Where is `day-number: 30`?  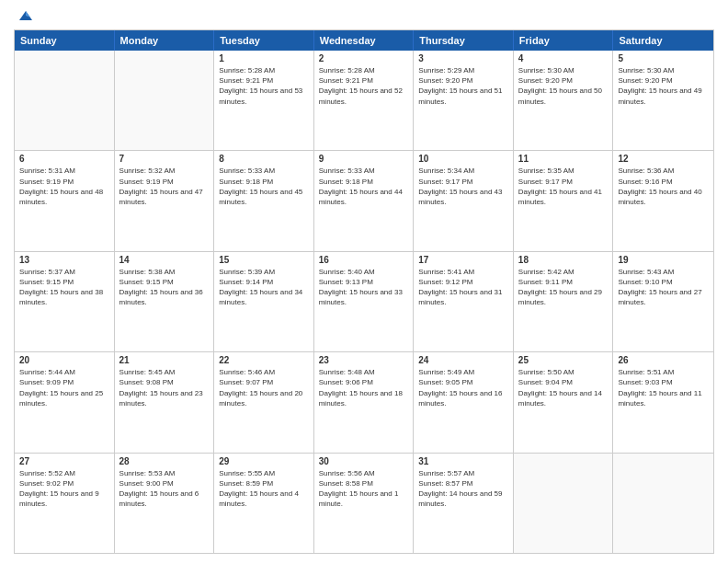 day-number: 30 is located at coordinates (364, 462).